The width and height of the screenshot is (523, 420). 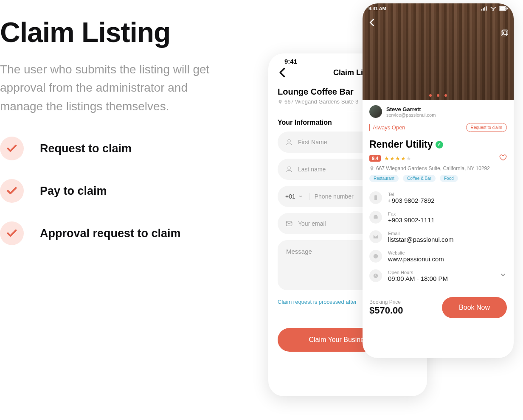 What do you see at coordinates (484, 8) in the screenshot?
I see `signal-icon` at bounding box center [484, 8].